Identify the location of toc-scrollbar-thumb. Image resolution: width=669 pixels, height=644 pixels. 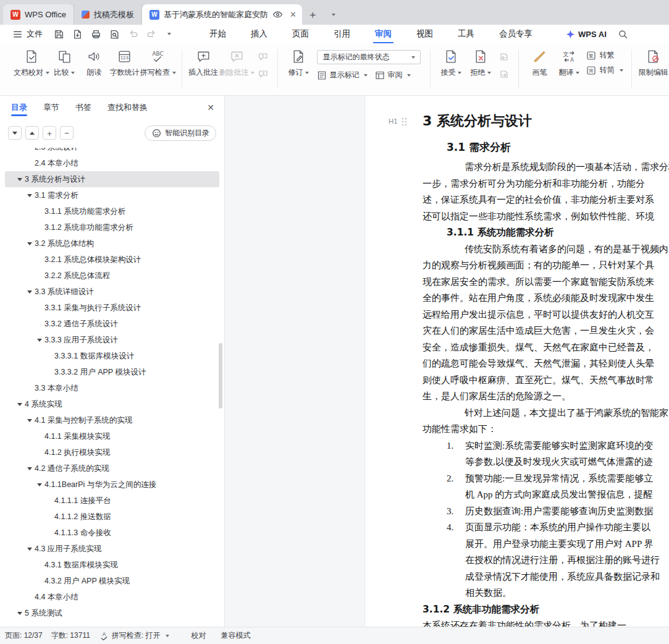
(221, 376).